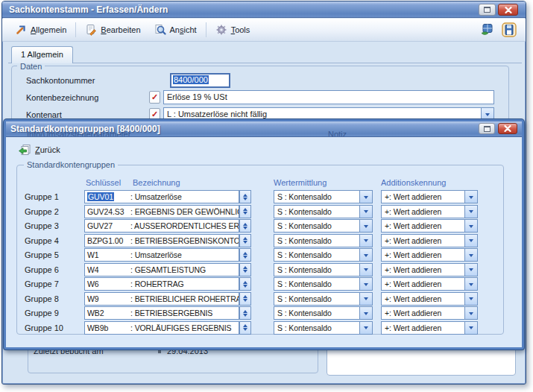 The width and height of the screenshot is (533, 392). Describe the element at coordinates (176, 30) in the screenshot. I see `menu-ansicht: Ansicht` at that location.